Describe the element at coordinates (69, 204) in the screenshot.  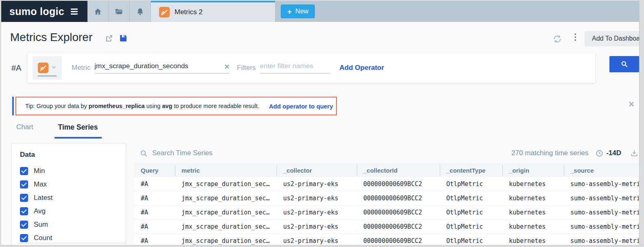
I see `data-options-list: Min Max Latest Avg Sum Count` at that location.